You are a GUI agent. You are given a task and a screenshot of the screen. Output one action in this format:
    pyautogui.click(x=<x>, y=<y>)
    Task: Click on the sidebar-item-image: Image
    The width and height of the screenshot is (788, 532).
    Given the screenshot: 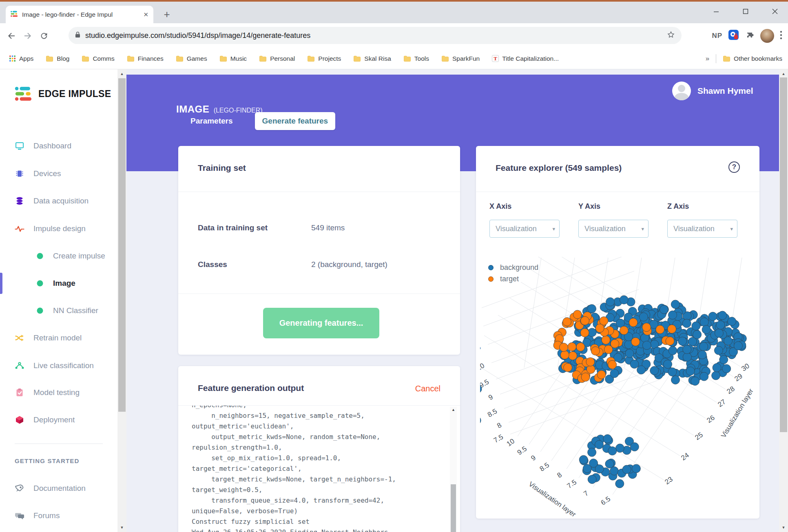 What is the action you would take?
    pyautogui.click(x=59, y=283)
    